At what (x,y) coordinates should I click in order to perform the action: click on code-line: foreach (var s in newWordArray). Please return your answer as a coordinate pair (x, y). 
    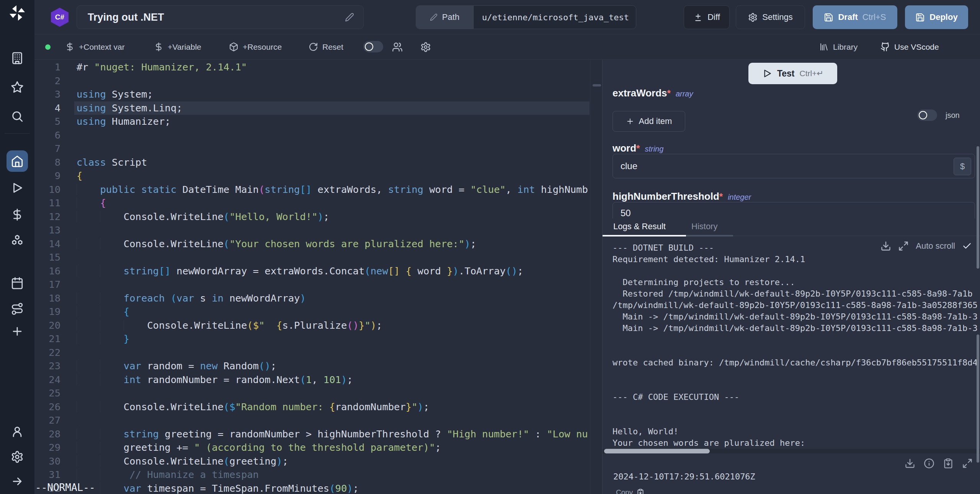
    Looking at the image, I should click on (332, 298).